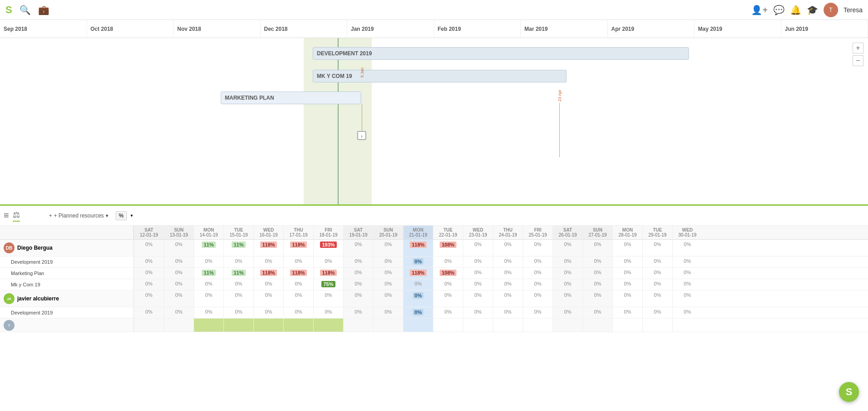 The image size is (868, 411). Describe the element at coordinates (858, 48) in the screenshot. I see `zoom-in-button: +` at that location.